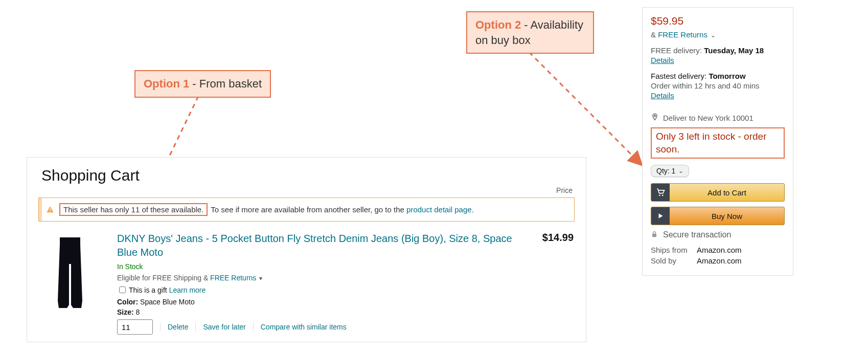  I want to click on eligible-text: Eligible for FREE Shipping, so click(159, 278).